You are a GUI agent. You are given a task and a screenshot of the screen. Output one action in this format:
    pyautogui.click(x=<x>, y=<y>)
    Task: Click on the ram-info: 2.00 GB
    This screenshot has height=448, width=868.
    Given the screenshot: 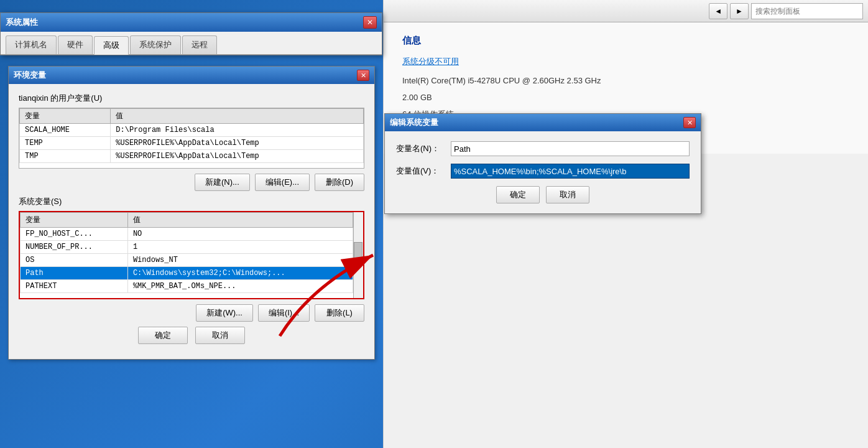 What is the action you would take?
    pyautogui.click(x=626, y=98)
    